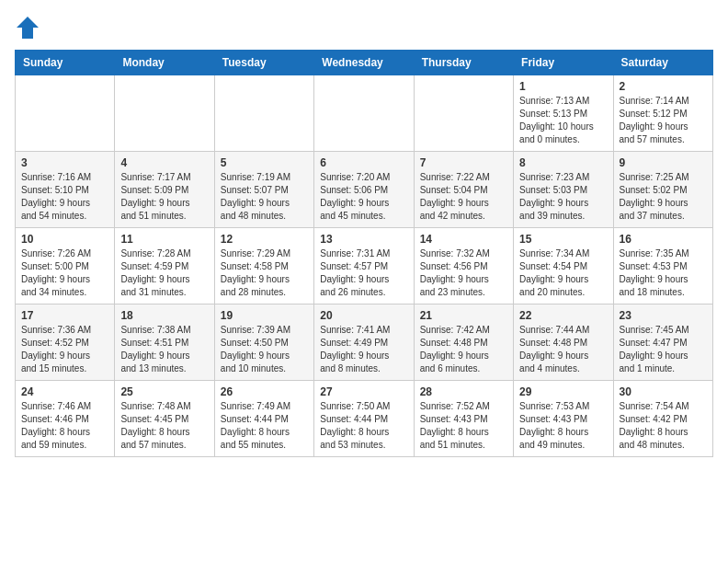 The width and height of the screenshot is (728, 563). Describe the element at coordinates (264, 267) in the screenshot. I see `calendar-cell: 12Sunrise: 7:29 AM Sunset: 4:58 PM Dayli…` at that location.